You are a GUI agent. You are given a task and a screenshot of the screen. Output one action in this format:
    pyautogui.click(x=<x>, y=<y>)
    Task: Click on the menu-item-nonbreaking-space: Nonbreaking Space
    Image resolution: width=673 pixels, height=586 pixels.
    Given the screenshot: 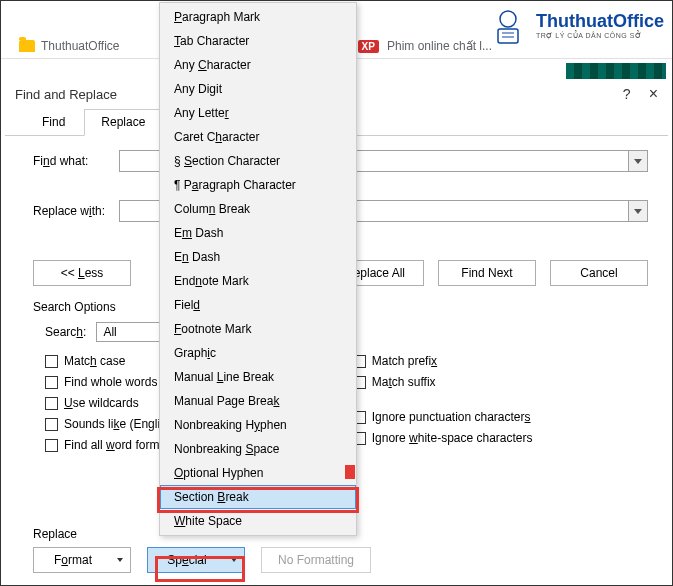 What is the action you would take?
    pyautogui.click(x=258, y=449)
    